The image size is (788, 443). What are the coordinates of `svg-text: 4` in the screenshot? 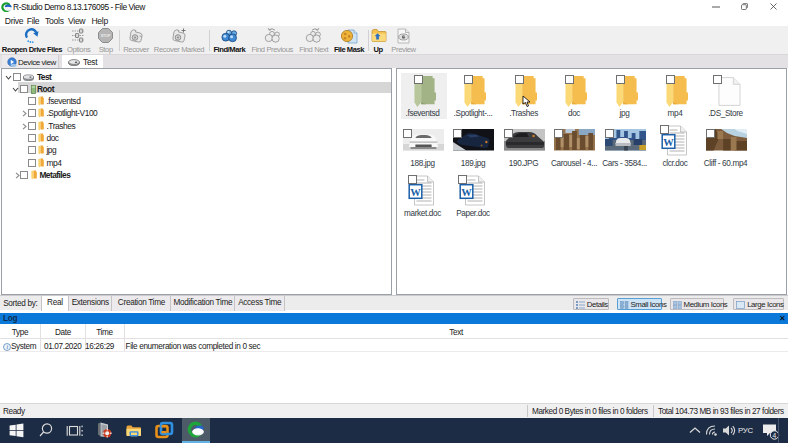 It's located at (775, 436).